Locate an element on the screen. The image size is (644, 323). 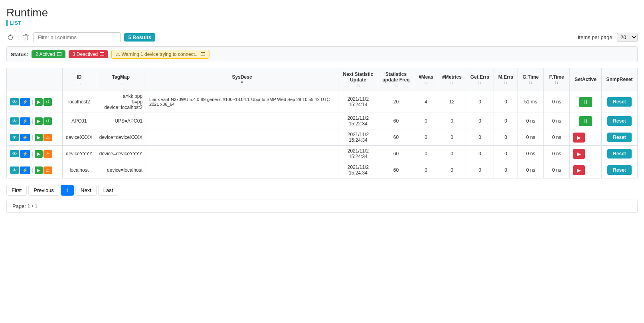
trash-button is located at coordinates (26, 38).